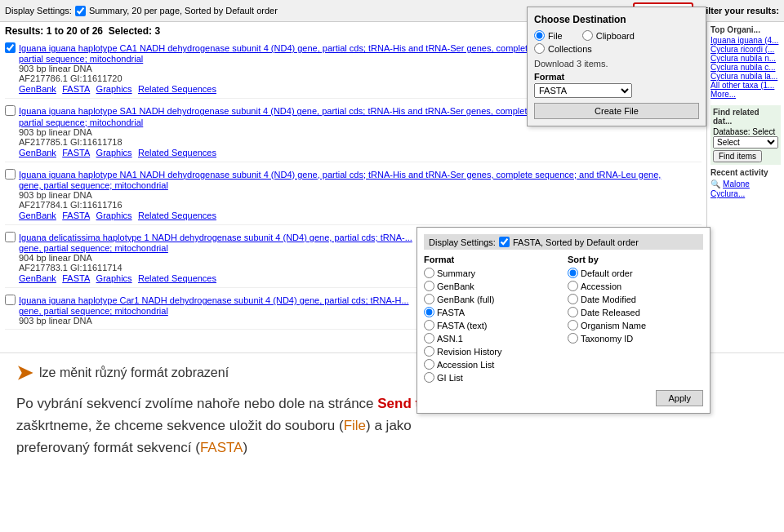  What do you see at coordinates (216, 248) in the screenshot?
I see `result-subtitle-4: gene, partial sequence; mitochondrial` at bounding box center [216, 248].